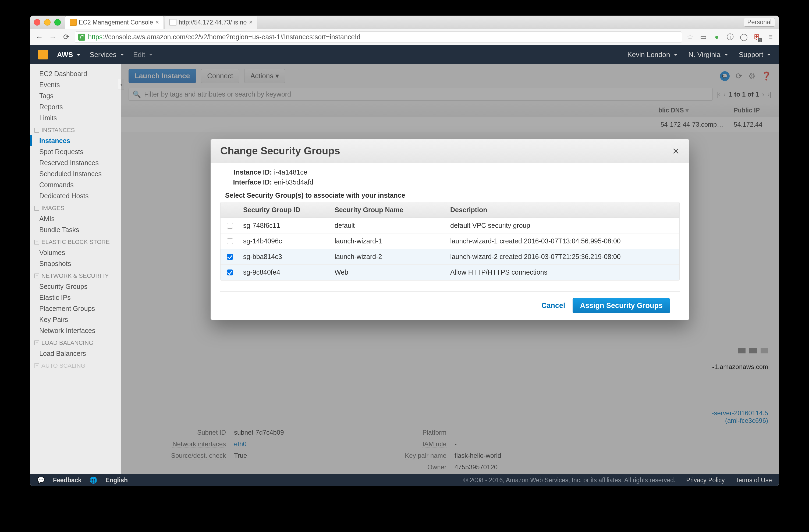 This screenshot has height=532, width=809. What do you see at coordinates (450, 172) in the screenshot?
I see `instance-id-line: Instance ID:i-4a1481ce` at bounding box center [450, 172].